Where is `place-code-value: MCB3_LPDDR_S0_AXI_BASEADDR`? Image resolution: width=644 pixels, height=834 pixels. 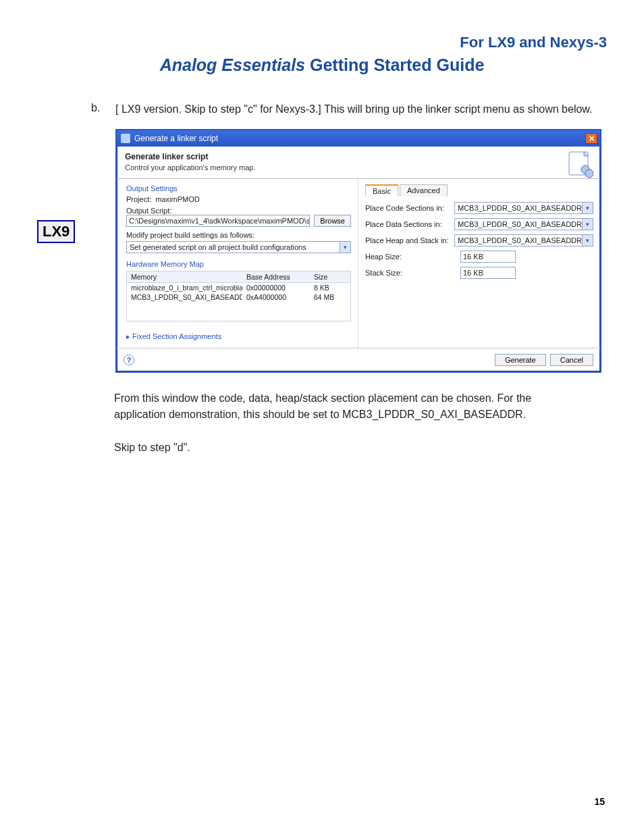
place-code-value: MCB3_LPDDR_S0_AXI_BASEADDR is located at coordinates (520, 208).